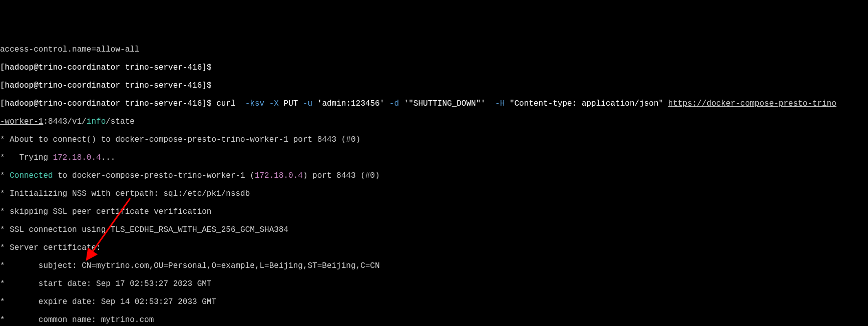  I want to click on output-line: * Connected to docker-compose-presto-tri…, so click(434, 176).